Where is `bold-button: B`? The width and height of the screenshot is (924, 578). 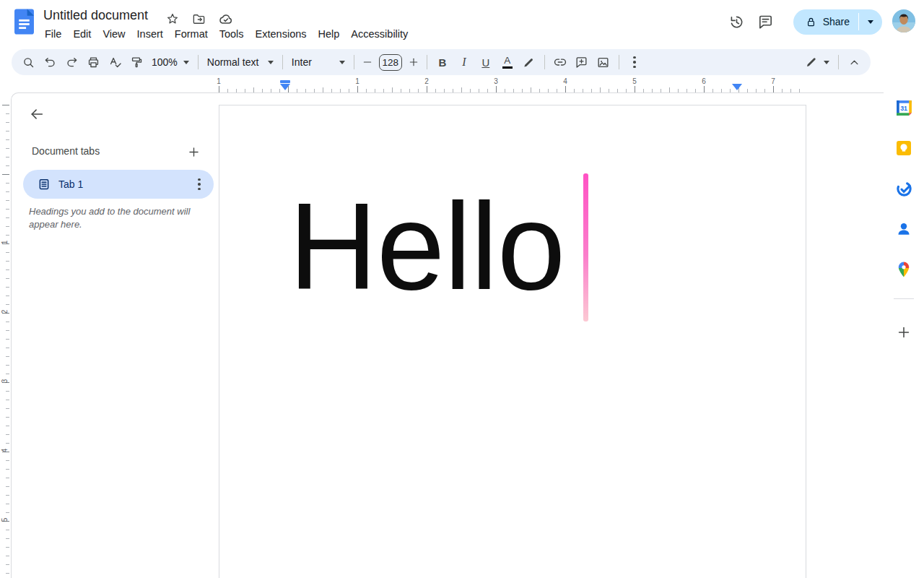 bold-button: B is located at coordinates (443, 62).